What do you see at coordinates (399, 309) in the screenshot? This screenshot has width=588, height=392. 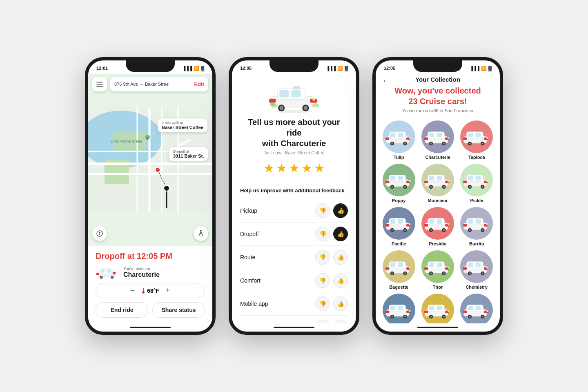 I see `car-circle-wiggle` at bounding box center [399, 309].